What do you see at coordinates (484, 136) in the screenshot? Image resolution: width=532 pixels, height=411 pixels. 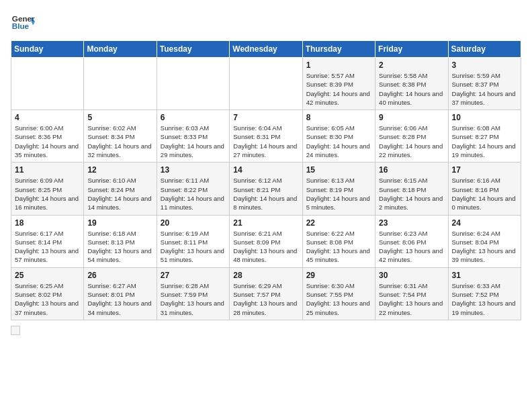 I see `calendar-cell: 10Sunrise: 6:08 AM Sunset: 8:27 PM Dayli…` at bounding box center [484, 136].